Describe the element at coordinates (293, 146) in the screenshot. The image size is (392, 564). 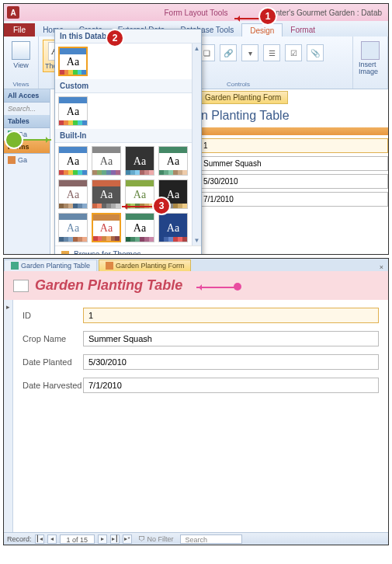
I see `field-id` at that location.